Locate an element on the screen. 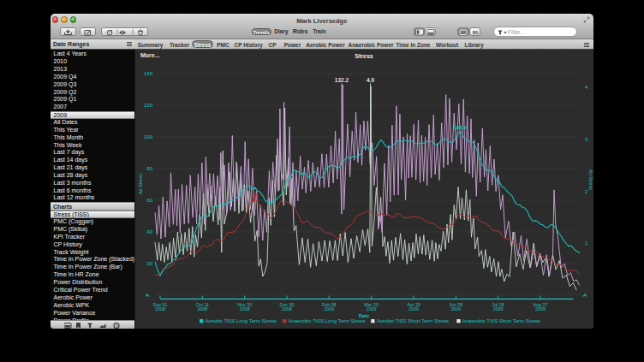 The width and height of the screenshot is (644, 362). svg-text: An Stress is located at coordinates (591, 180).